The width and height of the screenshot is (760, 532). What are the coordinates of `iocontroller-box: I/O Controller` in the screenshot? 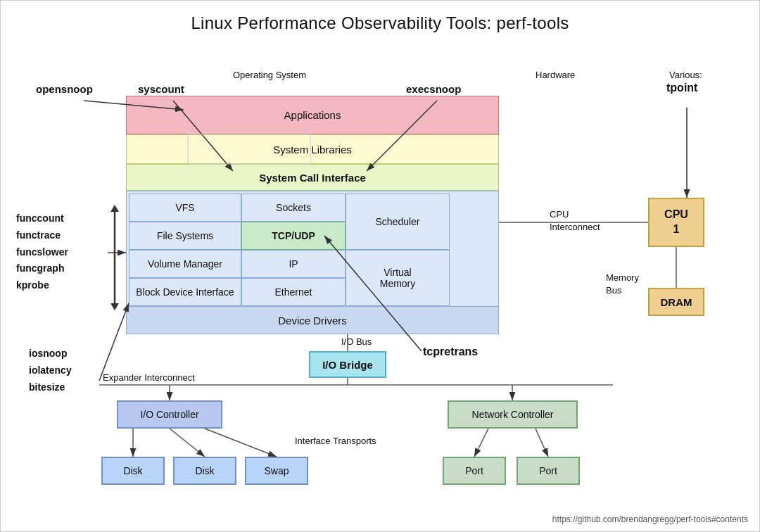 It's located at (170, 414).